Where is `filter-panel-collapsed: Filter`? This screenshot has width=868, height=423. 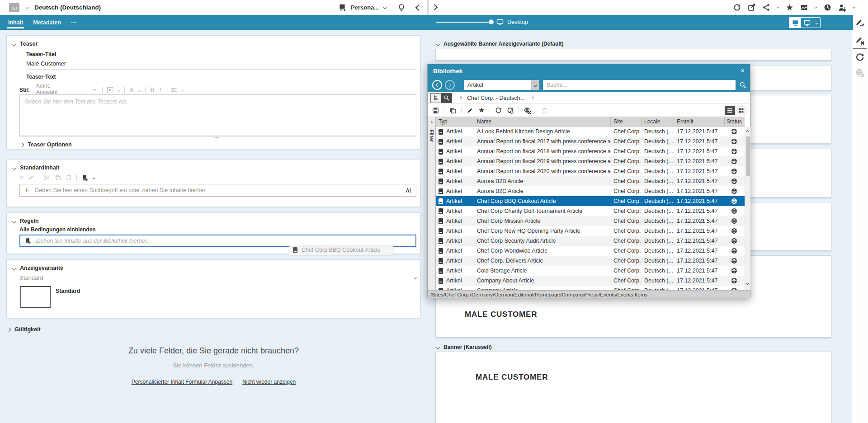 filter-panel-collapsed: Filter is located at coordinates (432, 203).